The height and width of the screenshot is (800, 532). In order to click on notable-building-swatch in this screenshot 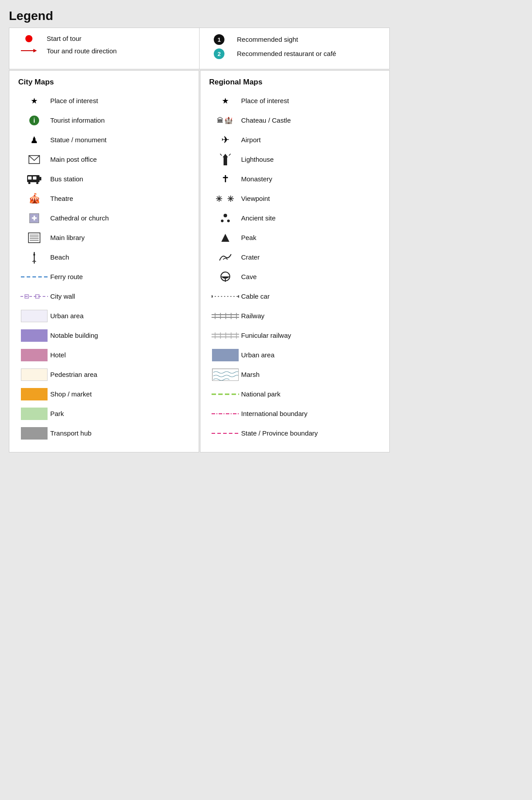, I will do `click(34, 336)`.